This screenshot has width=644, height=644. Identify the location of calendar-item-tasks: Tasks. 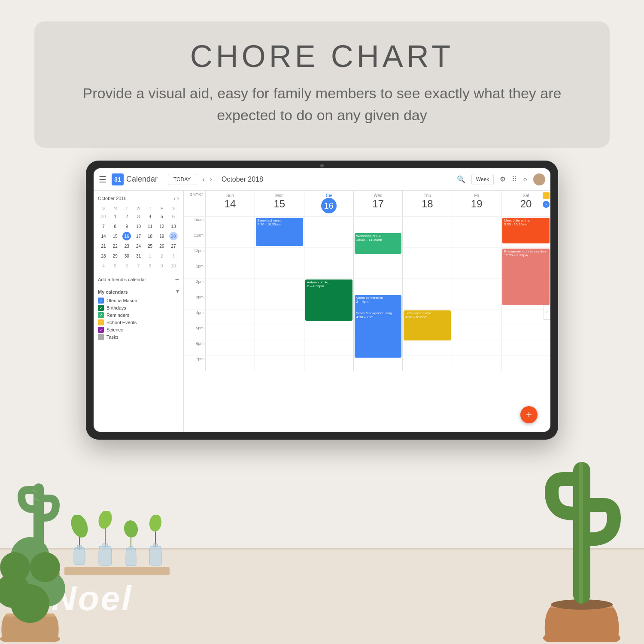
(138, 337).